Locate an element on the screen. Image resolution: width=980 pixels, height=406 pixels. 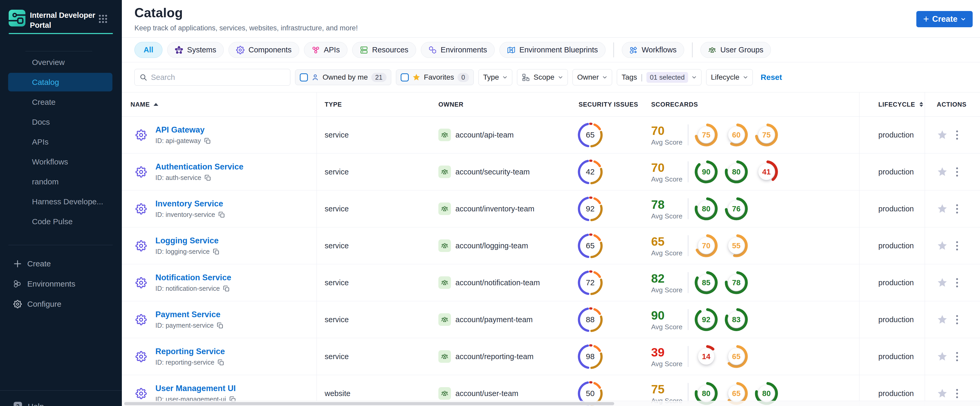
owned-by-me-checkbox is located at coordinates (304, 78).